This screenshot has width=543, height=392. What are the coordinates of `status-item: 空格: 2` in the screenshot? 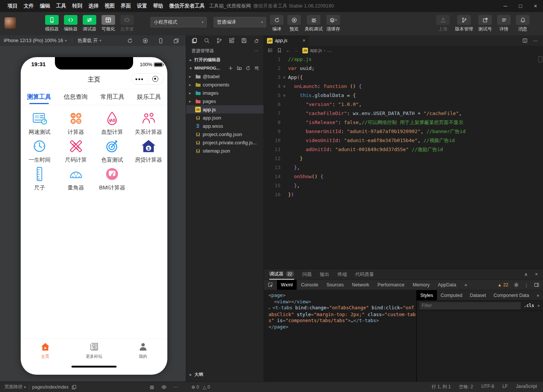 It's located at (466, 387).